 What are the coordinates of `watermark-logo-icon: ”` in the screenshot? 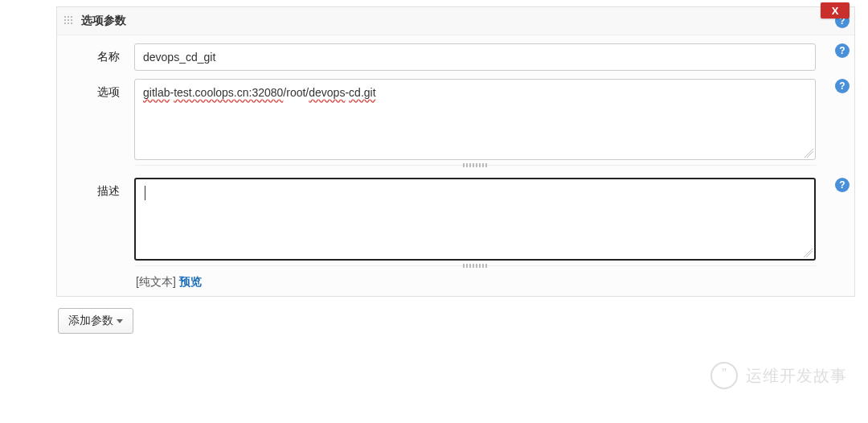 It's located at (724, 376).